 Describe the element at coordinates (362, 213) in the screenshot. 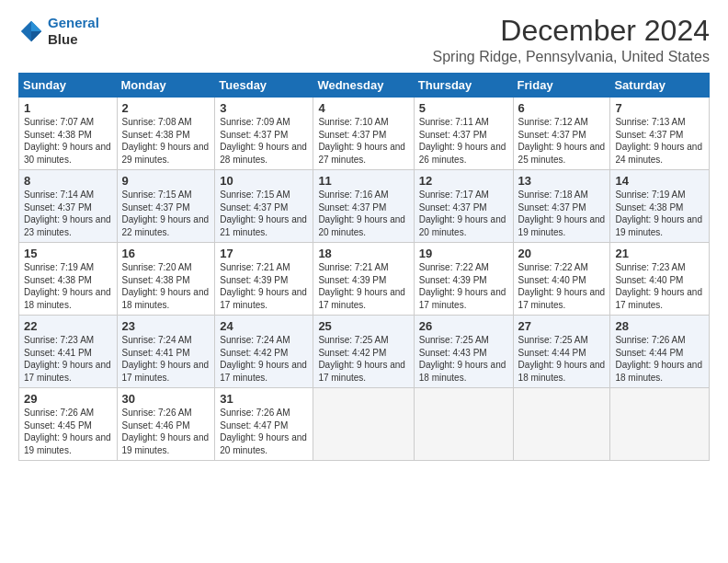

I see `day-info: Sunrise: 7:16 AMSunset: 4:37 PMDaylight:…` at that location.